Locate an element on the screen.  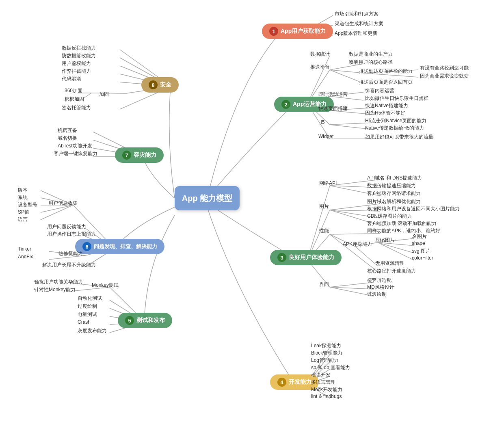
branch-node-7: 7容灾能力 is located at coordinates (139, 155).